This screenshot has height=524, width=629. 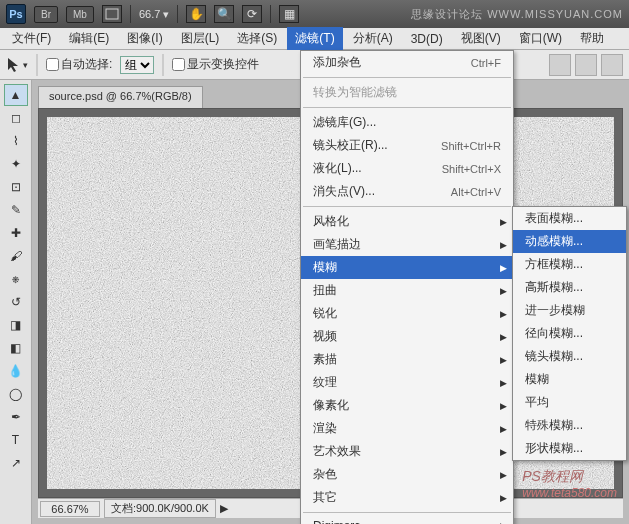 What do you see at coordinates (373, 38) in the screenshot?
I see `menu-analysis: 分析(A)` at bounding box center [373, 38].